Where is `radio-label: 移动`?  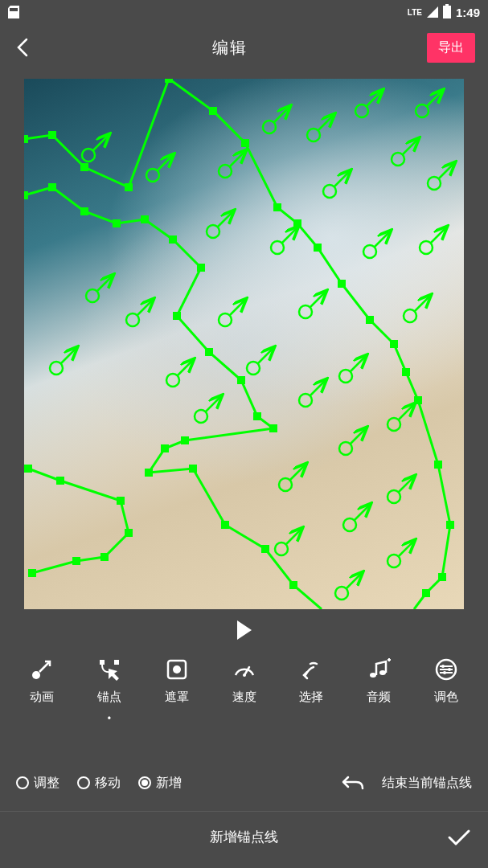 radio-label: 移动 is located at coordinates (108, 783).